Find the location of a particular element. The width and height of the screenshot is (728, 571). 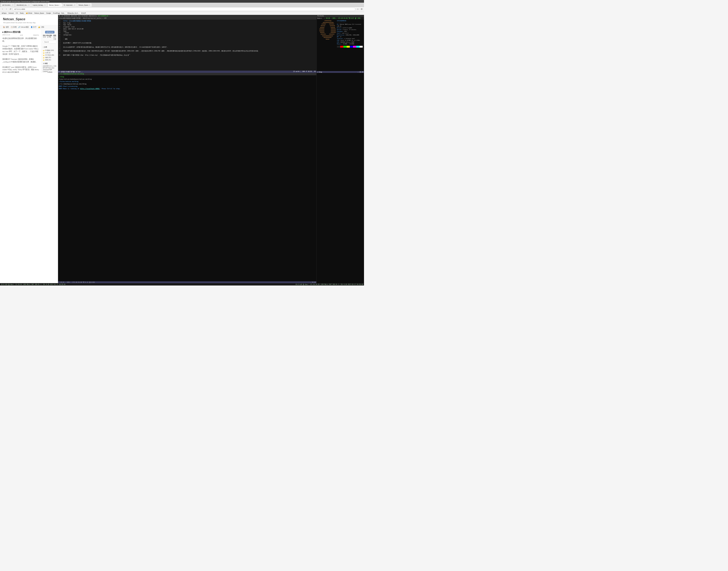

bookmark-wiki: Wikipedia, the fr... is located at coordinates (73, 13).